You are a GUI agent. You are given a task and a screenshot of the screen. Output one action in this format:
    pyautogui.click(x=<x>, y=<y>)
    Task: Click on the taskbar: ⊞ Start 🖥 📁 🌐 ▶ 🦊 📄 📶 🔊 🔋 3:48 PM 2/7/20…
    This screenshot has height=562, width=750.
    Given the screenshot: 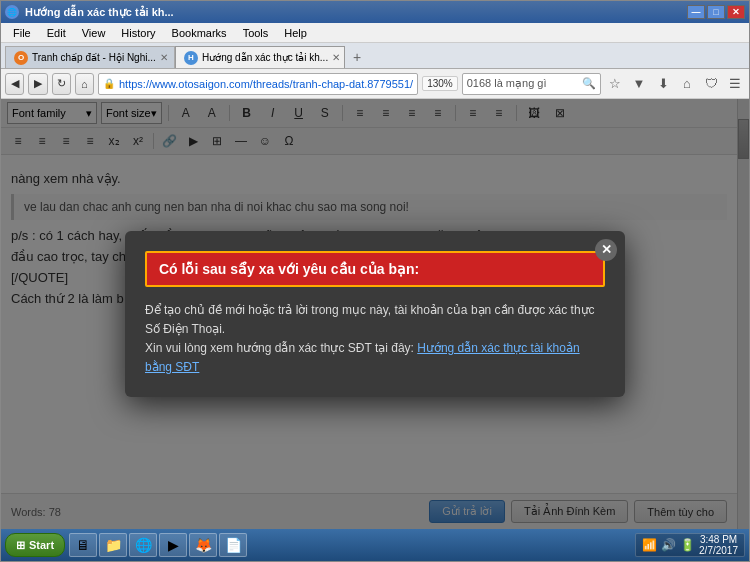 What is the action you would take?
    pyautogui.click(x=375, y=545)
    